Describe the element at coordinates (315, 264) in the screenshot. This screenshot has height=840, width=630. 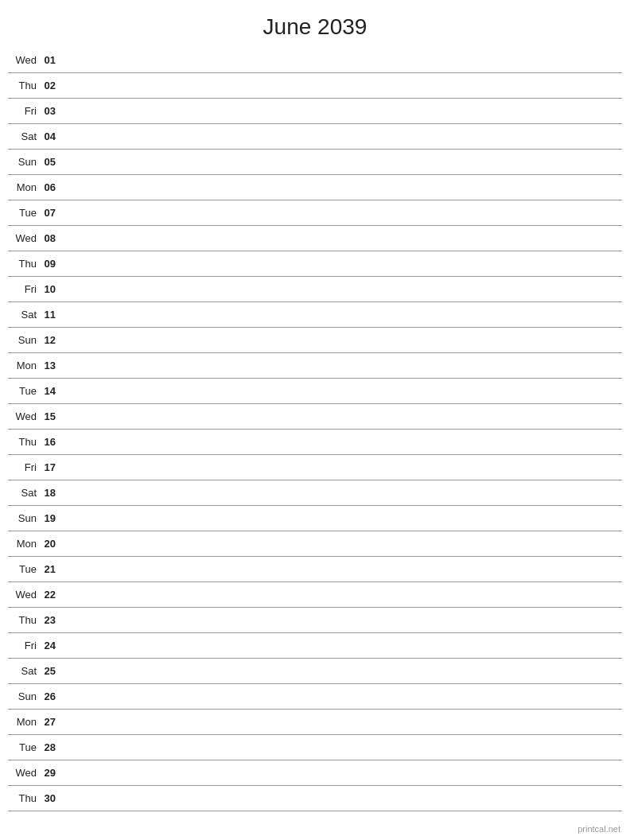
I see `day-row: Thu09` at that location.